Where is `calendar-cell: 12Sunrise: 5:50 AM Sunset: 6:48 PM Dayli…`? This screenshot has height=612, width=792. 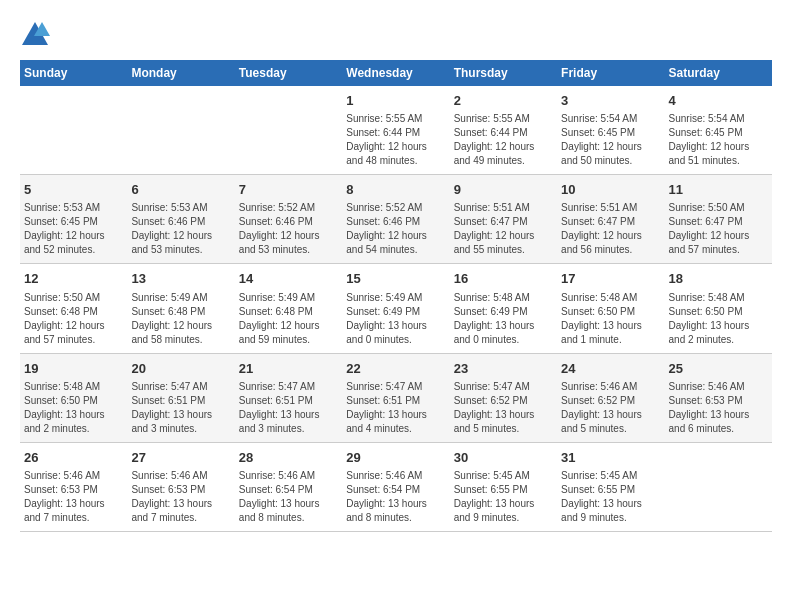
calendar-cell: 12Sunrise: 5:50 AM Sunset: 6:48 PM Dayli… is located at coordinates (74, 308).